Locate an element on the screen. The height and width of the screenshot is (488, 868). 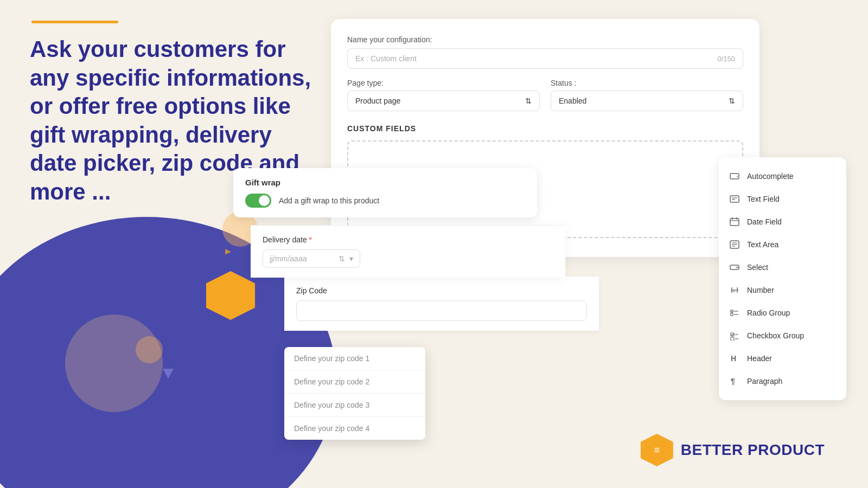
delivery-date-card: Delivery date * jj/mm/aaaa ⇅ ▾ is located at coordinates (408, 252).